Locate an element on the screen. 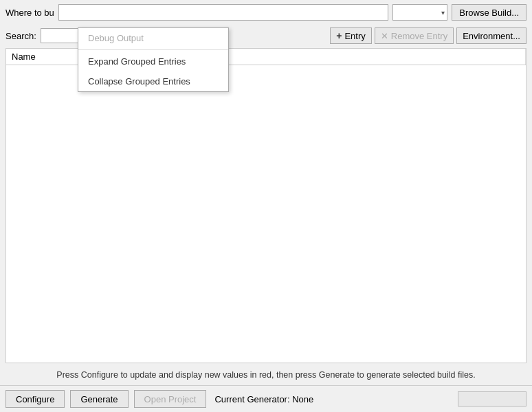 This screenshot has width=532, height=412. x-icon: ✕ is located at coordinates (385, 36).